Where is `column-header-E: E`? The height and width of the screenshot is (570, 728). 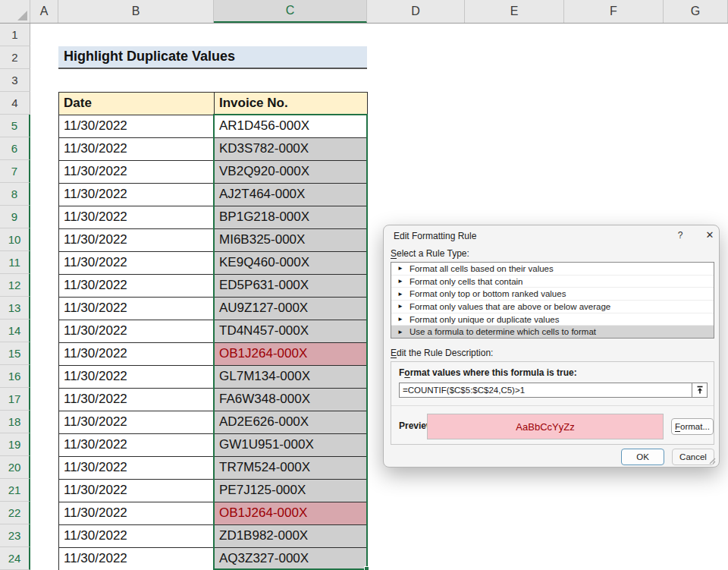
column-header-E: E is located at coordinates (514, 11).